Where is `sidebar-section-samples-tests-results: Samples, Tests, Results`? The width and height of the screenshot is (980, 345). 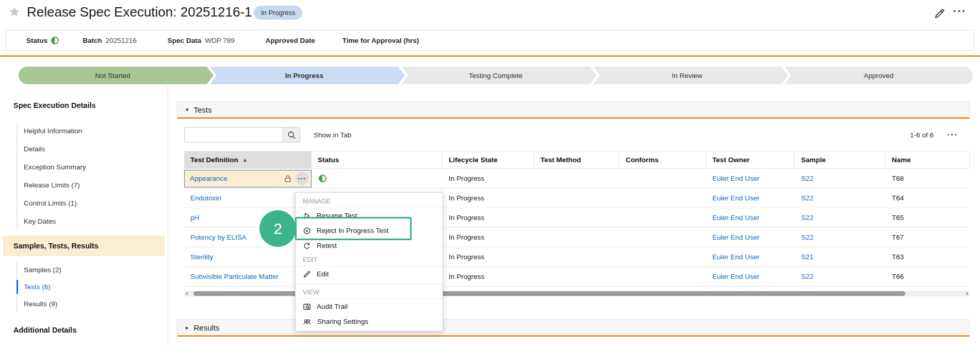 sidebar-section-samples-tests-results: Samples, Tests, Results is located at coordinates (84, 246).